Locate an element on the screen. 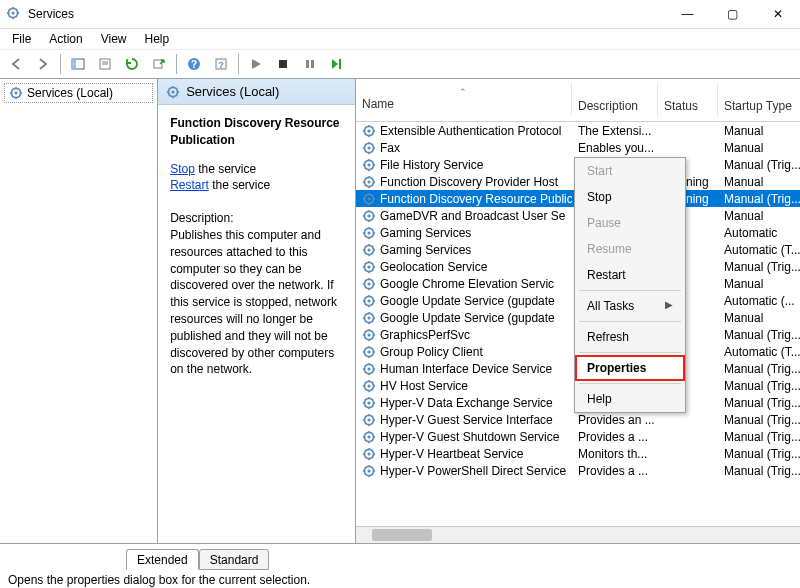  cell-name: Hyper-V Guest Shutdown Service is located at coordinates (470, 437).